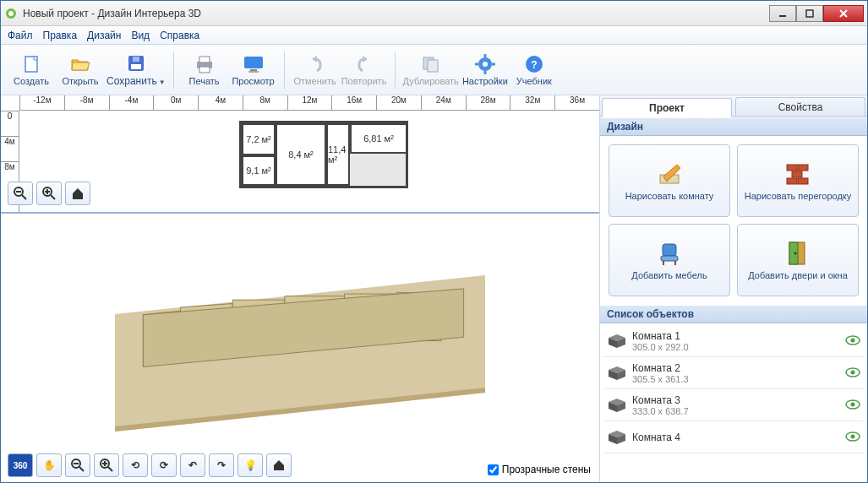 The image size is (868, 483). Describe the element at coordinates (798, 196) in the screenshot. I see `button-label: Нарисовать перегородку` at that location.